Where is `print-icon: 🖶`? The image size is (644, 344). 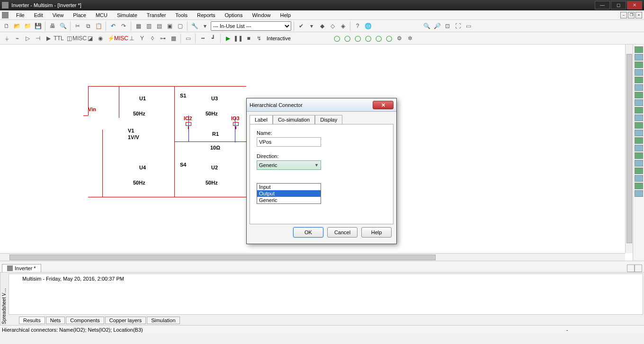
print-icon: 🖶 is located at coordinates (53, 26).